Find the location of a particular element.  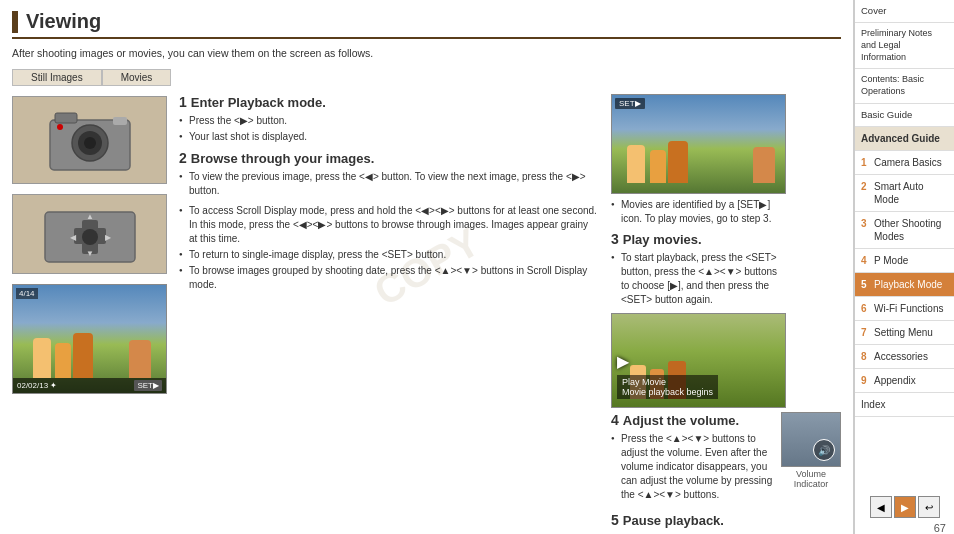

step-3-num: 3 is located at coordinates (615, 239).